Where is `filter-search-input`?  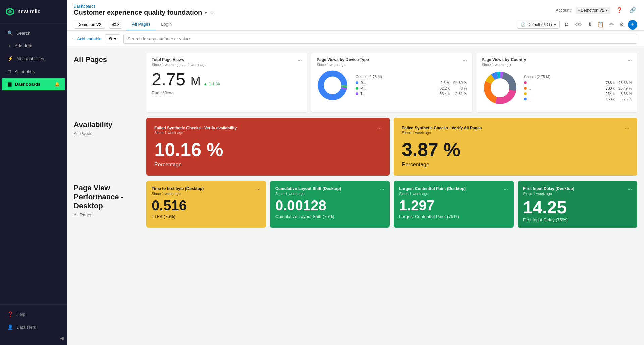
filter-search-input is located at coordinates (380, 39).